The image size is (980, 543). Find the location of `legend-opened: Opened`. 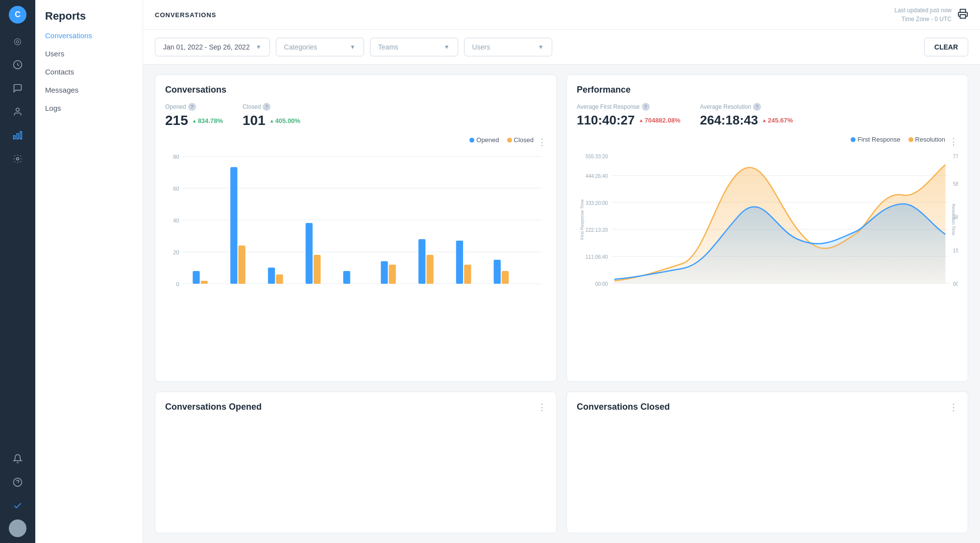

legend-opened: Opened is located at coordinates (484, 140).